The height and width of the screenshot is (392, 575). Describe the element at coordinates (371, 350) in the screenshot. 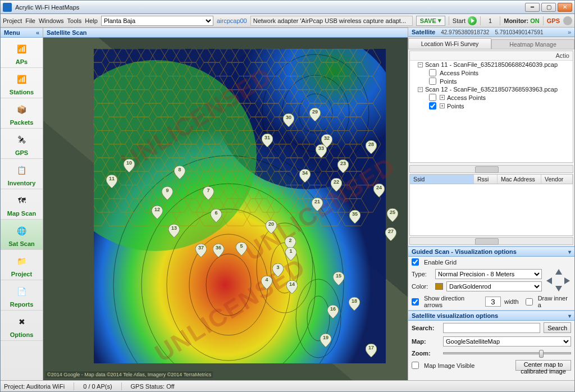

I see `map-pin-17: 17` at that location.